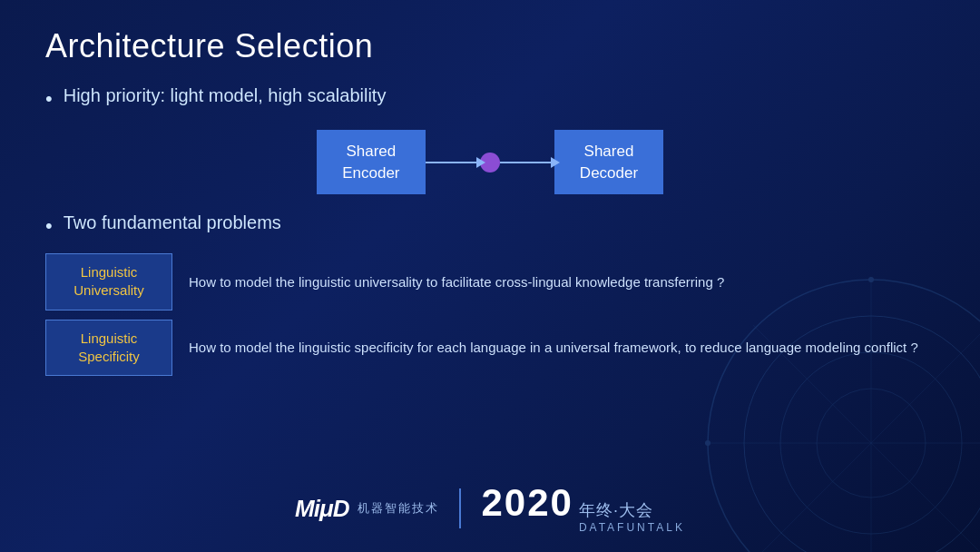 The width and height of the screenshot is (980, 552). I want to click on problem-label-line1-2: Linguistic, so click(109, 338).